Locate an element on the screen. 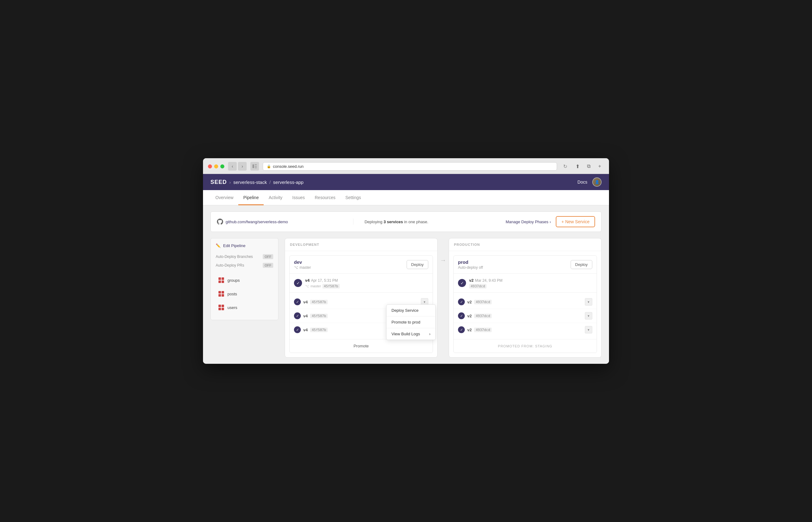  dev-build-meta: v4 Apr 17, 5:31 PM ⌥ master 45f507b is located at coordinates (367, 283).